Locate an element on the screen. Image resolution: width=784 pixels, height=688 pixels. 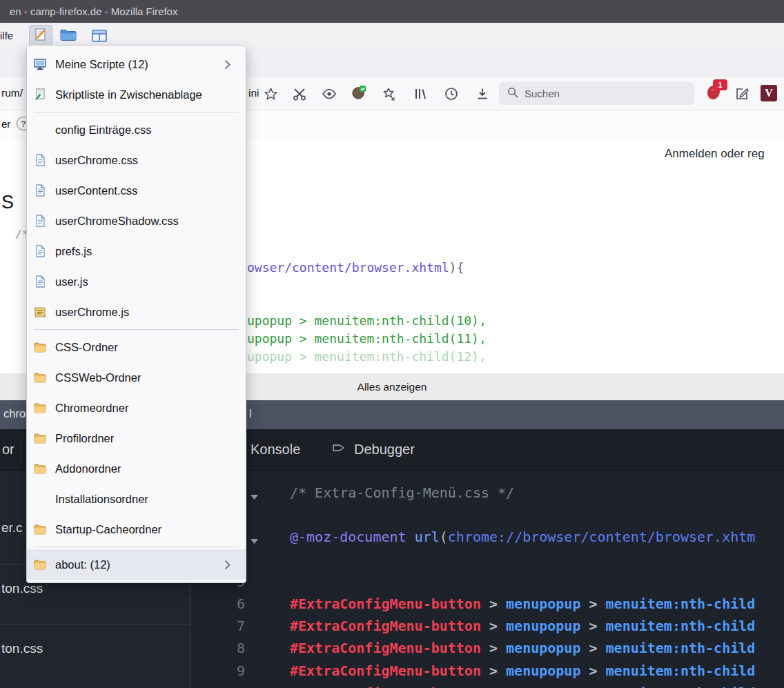
help-menu-fragment: ilfe is located at coordinates (7, 36).